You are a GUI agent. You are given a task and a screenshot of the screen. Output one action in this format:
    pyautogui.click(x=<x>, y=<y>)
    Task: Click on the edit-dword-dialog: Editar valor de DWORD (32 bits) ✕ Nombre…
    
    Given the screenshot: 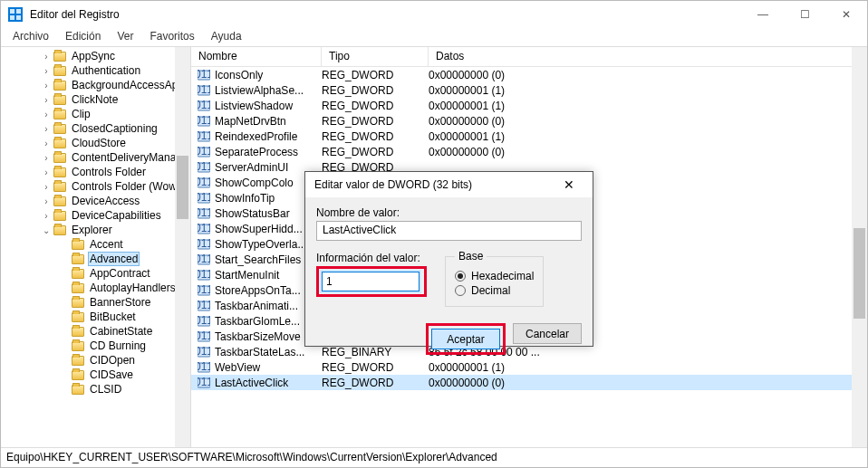 What is the action you would take?
    pyautogui.click(x=449, y=259)
    